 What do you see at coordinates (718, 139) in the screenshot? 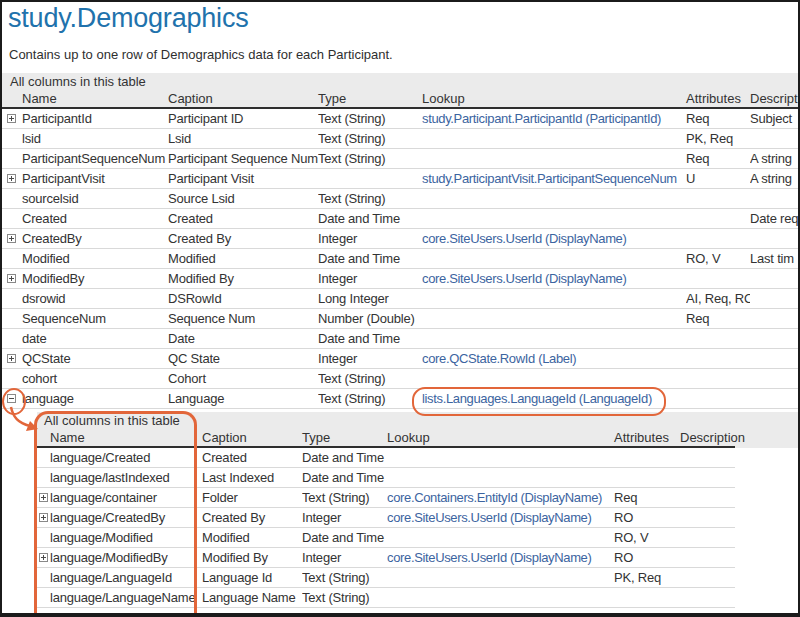
I see `cell-attributes: PK, Req` at bounding box center [718, 139].